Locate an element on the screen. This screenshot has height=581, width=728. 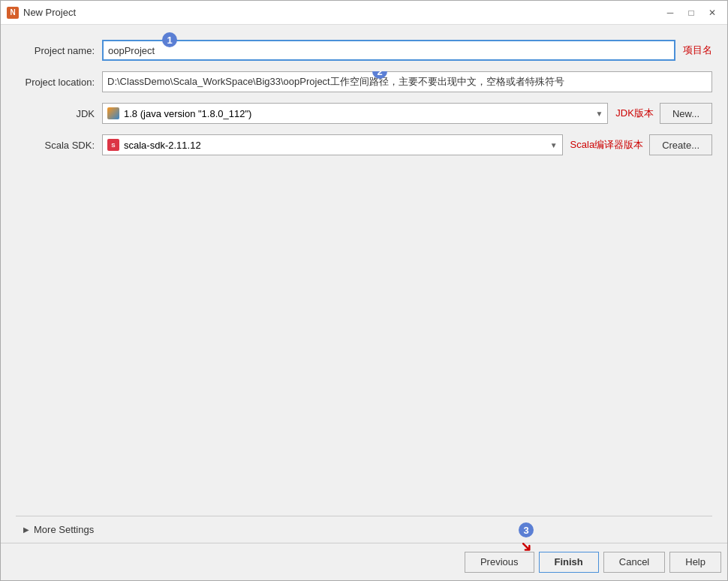
title-text: New Project is located at coordinates (50, 12).